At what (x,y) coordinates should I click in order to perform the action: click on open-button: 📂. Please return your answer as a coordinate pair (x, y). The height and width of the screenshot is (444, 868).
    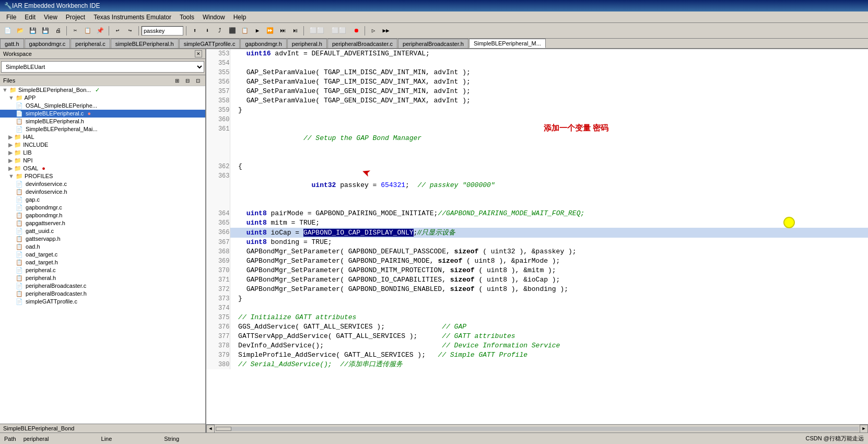
    Looking at the image, I should click on (20, 31).